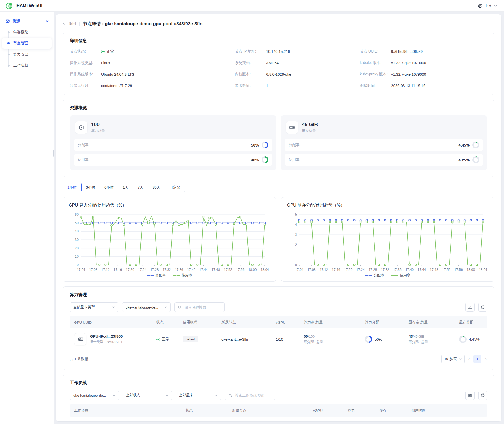 The width and height of the screenshot is (504, 424). Describe the element at coordinates (109, 187) in the screenshot. I see `tab-6h: 6小时` at that location.